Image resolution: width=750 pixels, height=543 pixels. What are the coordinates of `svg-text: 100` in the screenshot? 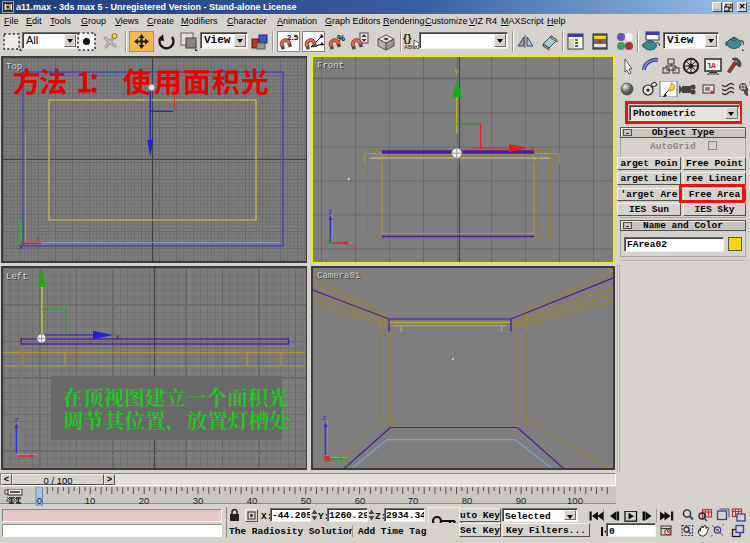 It's located at (575, 500).